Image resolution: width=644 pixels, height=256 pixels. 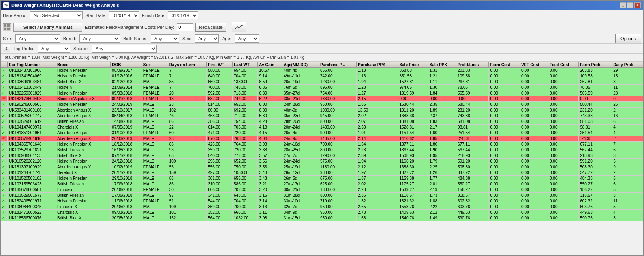 What do you see at coordinates (322, 82) in the screenshot?
I see `table-row: ✓ UK103699103481 British Blue X 02/12/20…` at bounding box center [322, 82].